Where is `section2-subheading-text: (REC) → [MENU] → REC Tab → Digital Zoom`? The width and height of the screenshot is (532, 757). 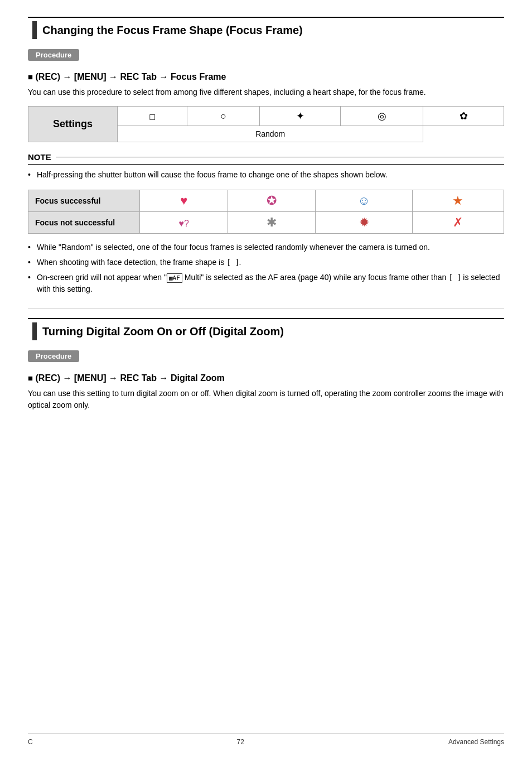
section2-subheading-text: (REC) → [MENU] → REC Tab → Digital Zoom is located at coordinates (130, 378).